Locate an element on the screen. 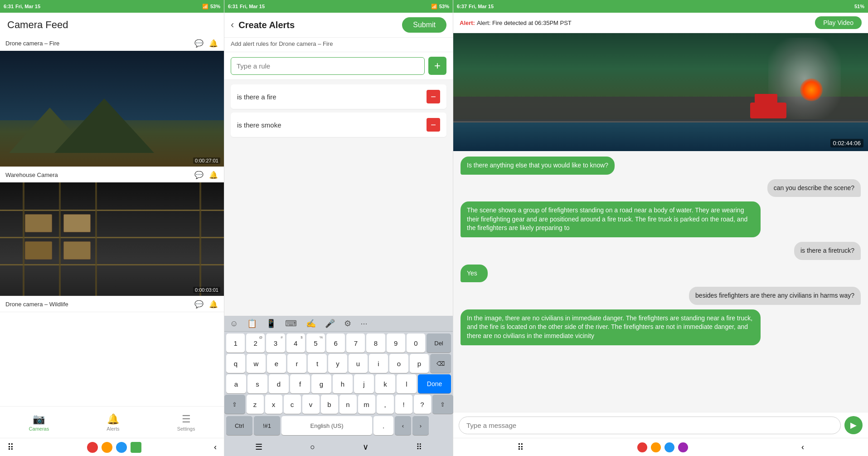 This screenshot has width=868, height=456. chat-icon-fire: 💬 is located at coordinates (199, 43).